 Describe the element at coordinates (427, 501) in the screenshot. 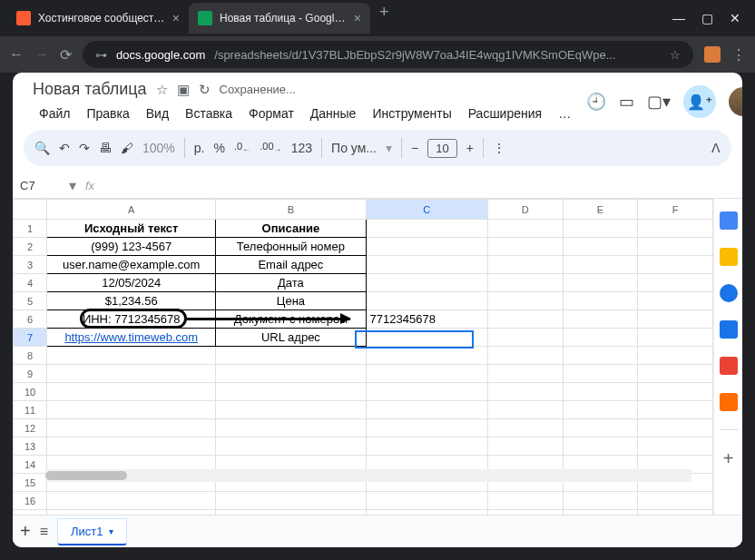

I see `cell-C16` at that location.